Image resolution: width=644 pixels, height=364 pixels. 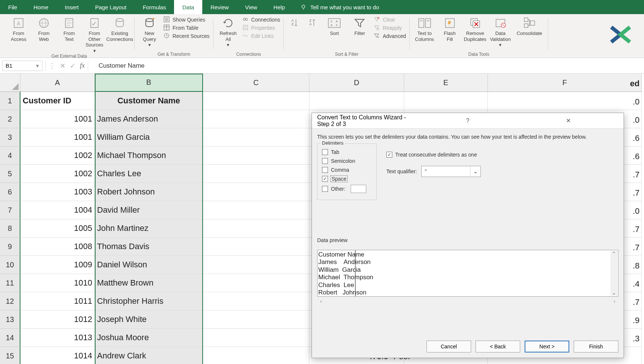 I want to click on cell: Daniel Wilson, so click(x=149, y=265).